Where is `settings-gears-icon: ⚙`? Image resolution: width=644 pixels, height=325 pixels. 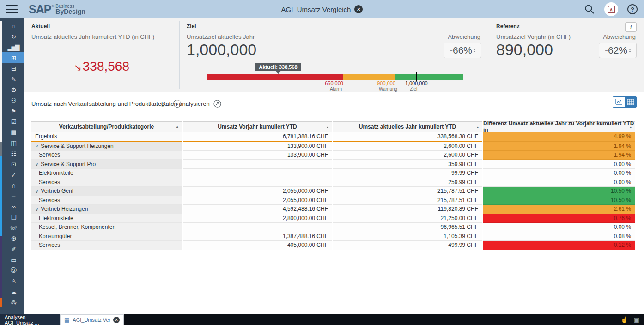
settings-gears-icon: ⚙ is located at coordinates (13, 90).